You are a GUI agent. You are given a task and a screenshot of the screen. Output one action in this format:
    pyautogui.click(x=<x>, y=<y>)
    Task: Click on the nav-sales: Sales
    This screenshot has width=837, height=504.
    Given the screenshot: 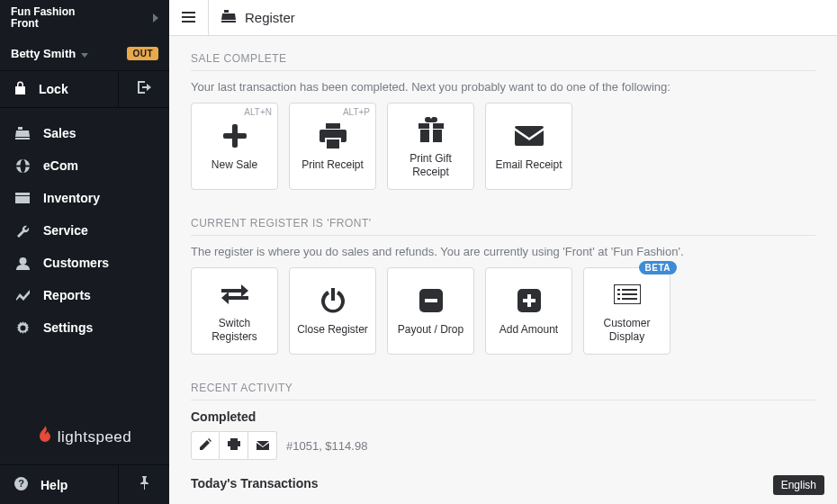 What is the action you would take?
    pyautogui.click(x=85, y=133)
    